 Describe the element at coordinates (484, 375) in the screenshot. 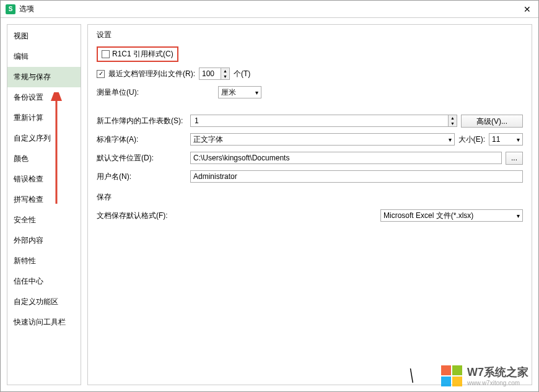

I see `watermark: W7系统之家 www.w7xitong.com` at that location.